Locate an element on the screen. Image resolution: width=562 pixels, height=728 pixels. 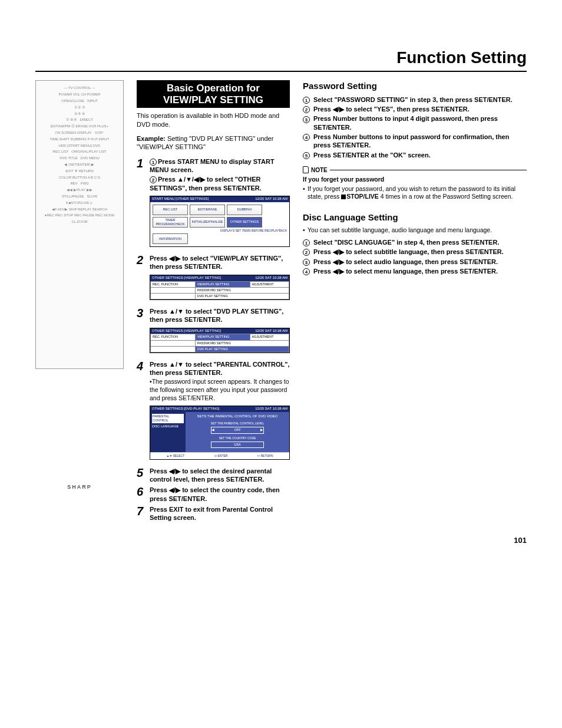
pw-item-5: Press SET/ENTER at the "OK" screen. is located at coordinates (420, 155).